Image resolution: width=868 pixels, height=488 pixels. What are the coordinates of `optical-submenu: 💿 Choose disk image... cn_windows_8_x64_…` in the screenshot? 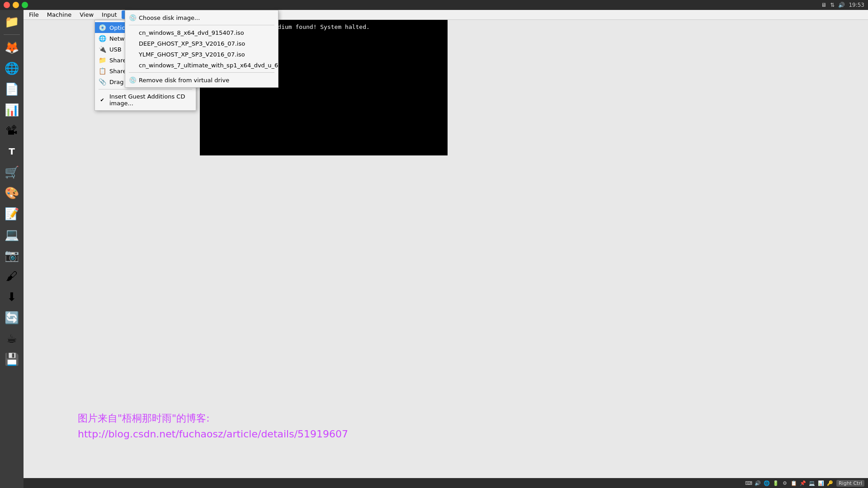 It's located at (202, 49).